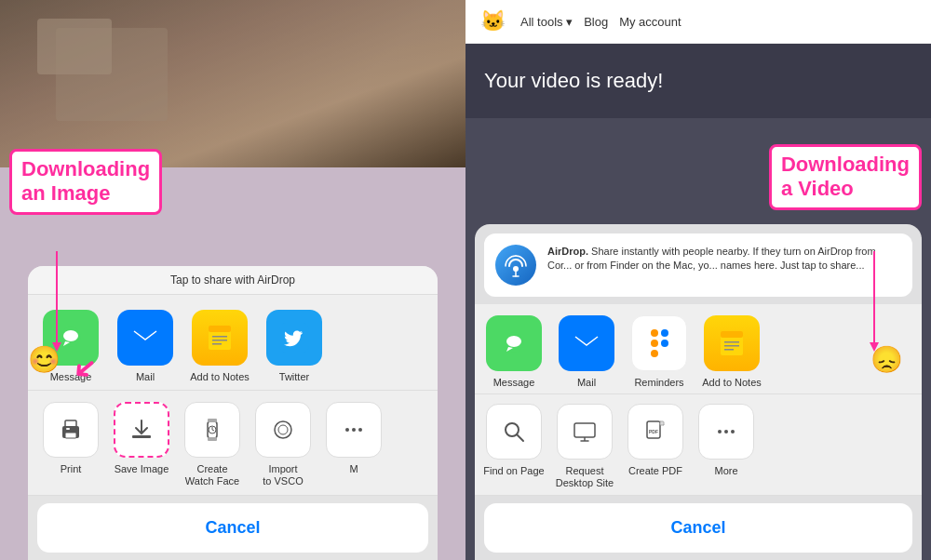 The image size is (931, 560). What do you see at coordinates (233, 281) in the screenshot?
I see `airdrop-banner-left: Tap to share with AirDrop` at bounding box center [233, 281].